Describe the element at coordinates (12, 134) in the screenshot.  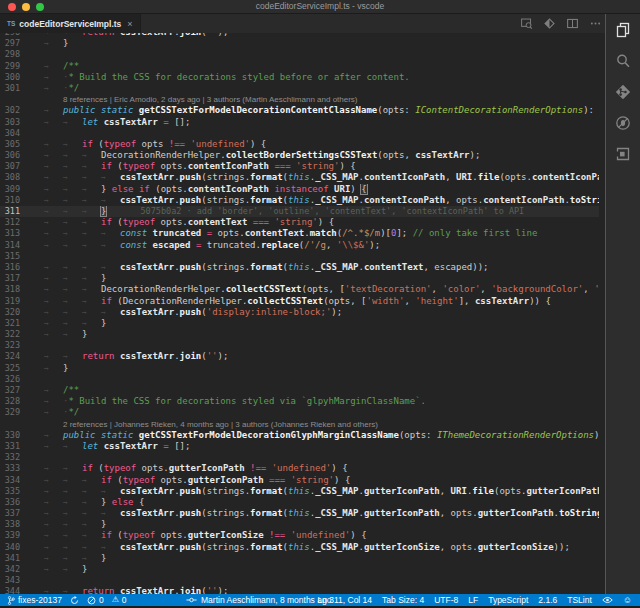
I see `line-number: 304` at that location.